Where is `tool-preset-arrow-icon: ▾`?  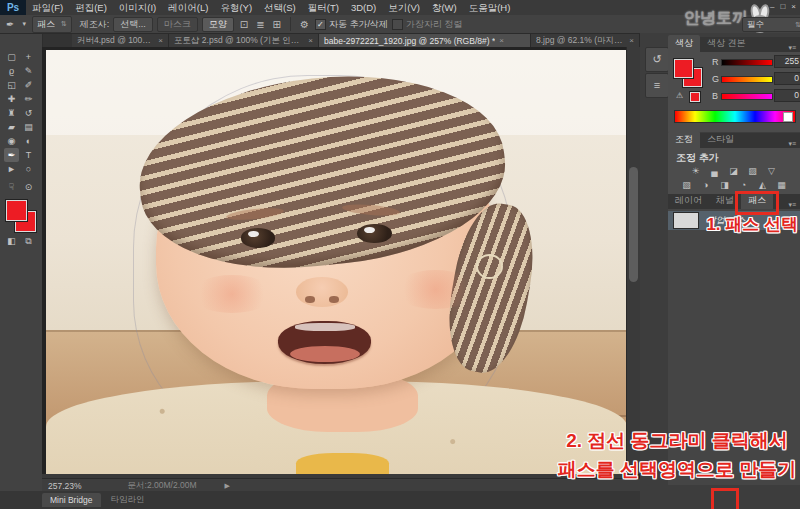
tool-preset-arrow-icon: ▾ is located at coordinates (24, 24).